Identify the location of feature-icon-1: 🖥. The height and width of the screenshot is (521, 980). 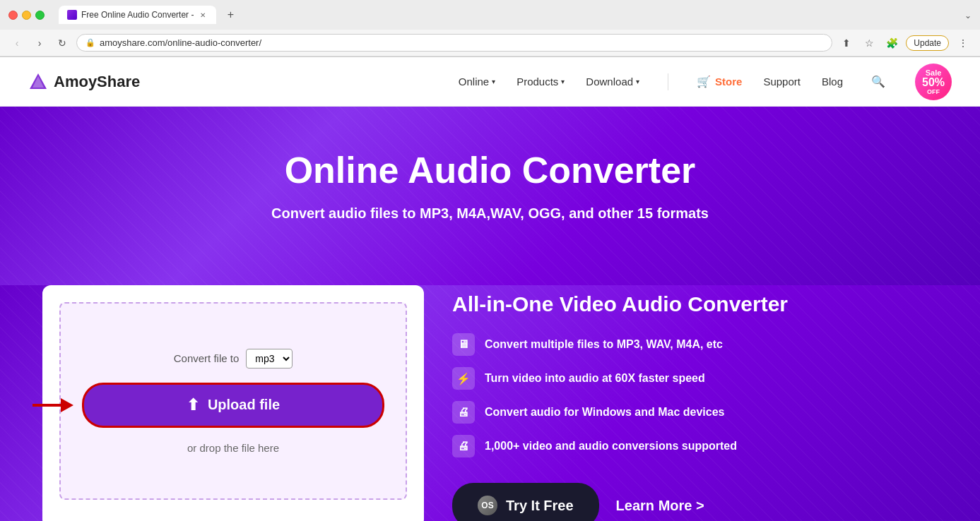
(464, 345).